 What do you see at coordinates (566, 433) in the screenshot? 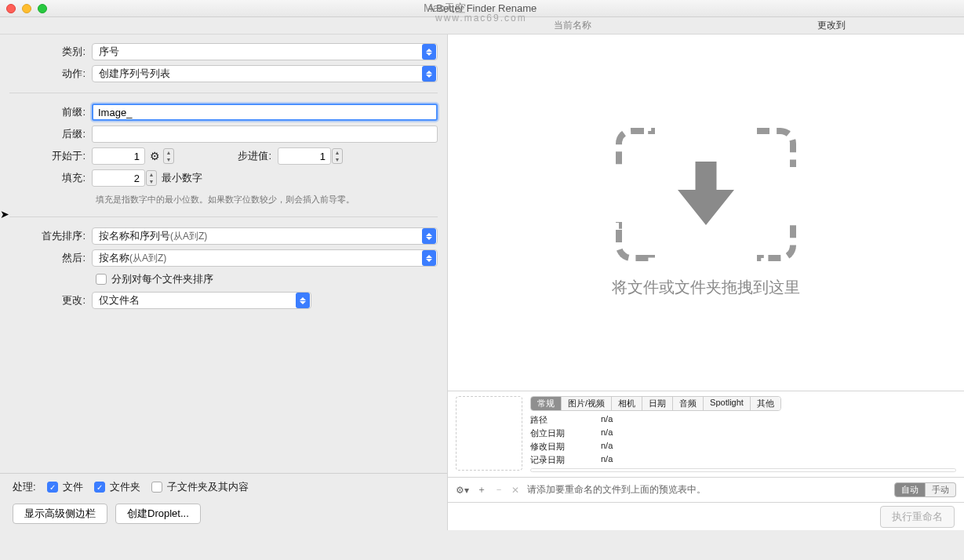
I see `info-created-label: 创立日期` at bounding box center [566, 433].